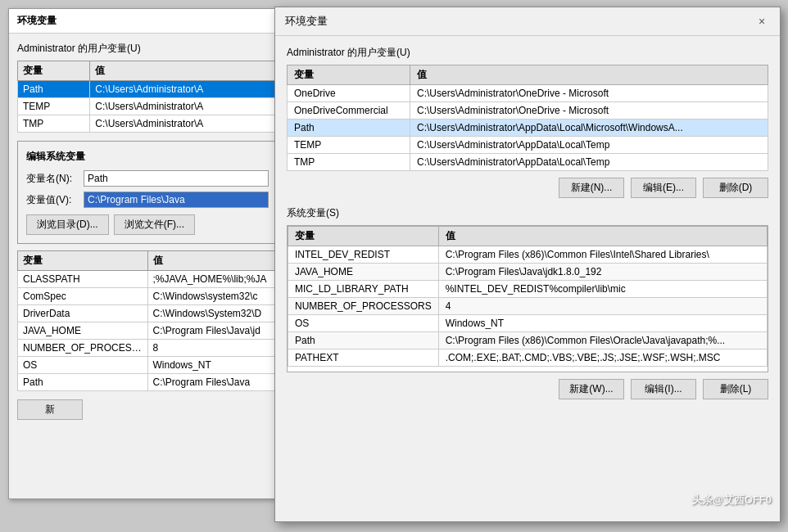  I want to click on bg-browse-file-button: 浏览文件(F)..., so click(154, 224).